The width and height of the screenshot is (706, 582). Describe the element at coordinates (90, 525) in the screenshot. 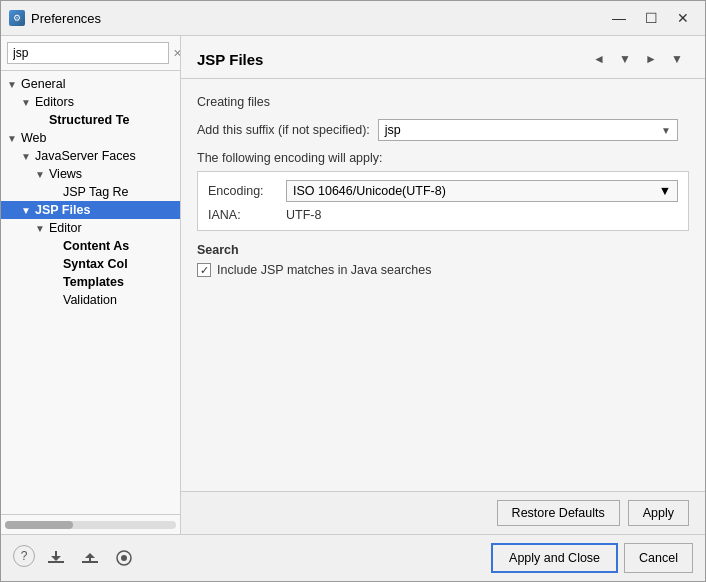

I see `scroll-track` at that location.